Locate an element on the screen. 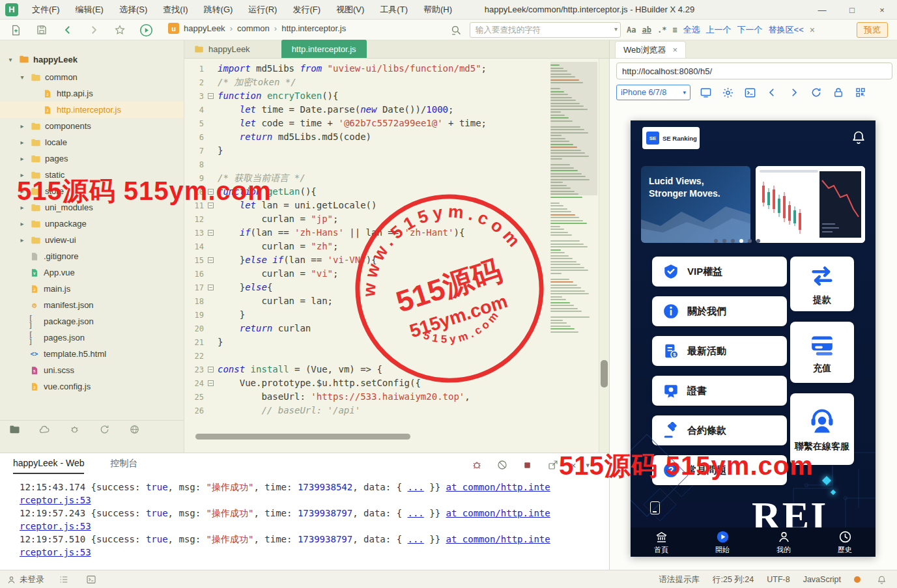  settings-gear-icon is located at coordinates (728, 92).